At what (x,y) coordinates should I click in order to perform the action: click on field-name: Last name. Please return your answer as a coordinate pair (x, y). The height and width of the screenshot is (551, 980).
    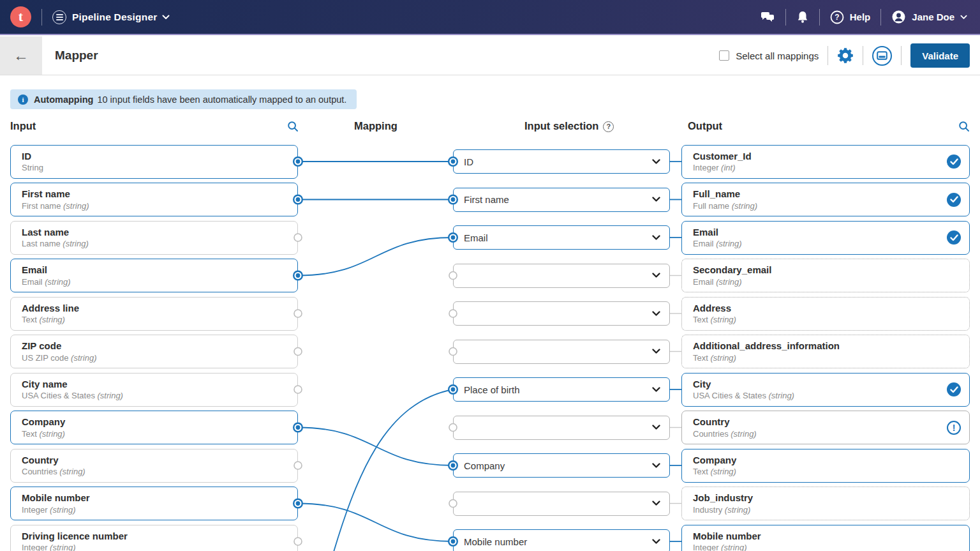
    Looking at the image, I should click on (147, 232).